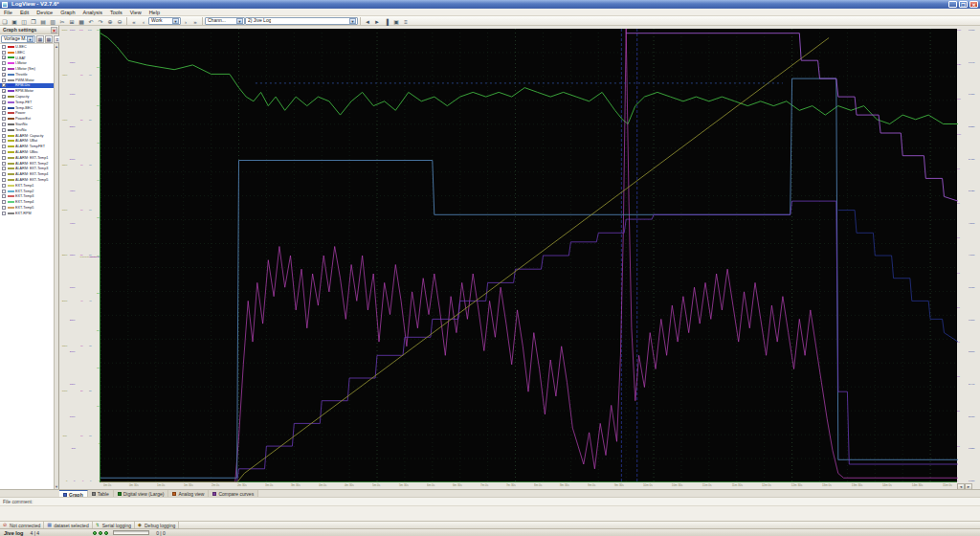  I want to click on menu-item-help: Help, so click(155, 11).